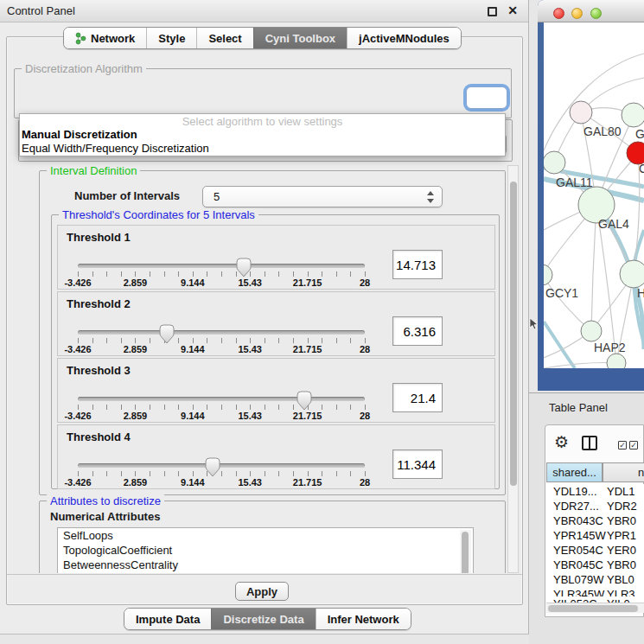  I want to click on threshold-row: Threshold 1 -3.4262.8599.14415.4321.7152…, so click(277, 258).